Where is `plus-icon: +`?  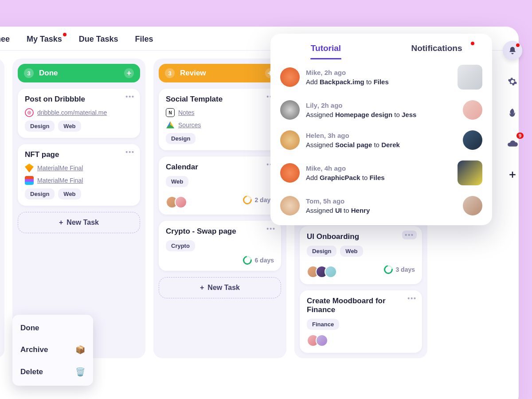 plus-icon: + is located at coordinates (61, 223).